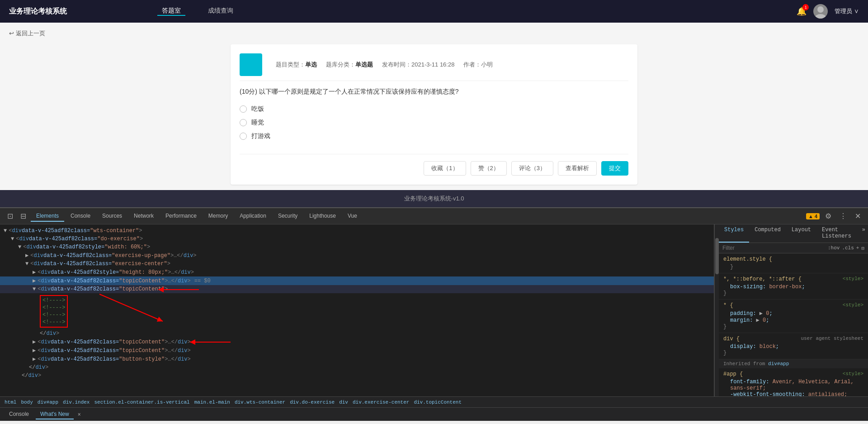  I want to click on styles-tab-more: », so click(863, 233).